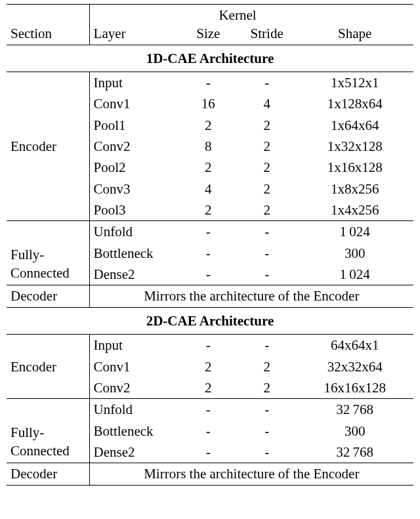  I want to click on cell-shape: 1x64x64, so click(354, 125).